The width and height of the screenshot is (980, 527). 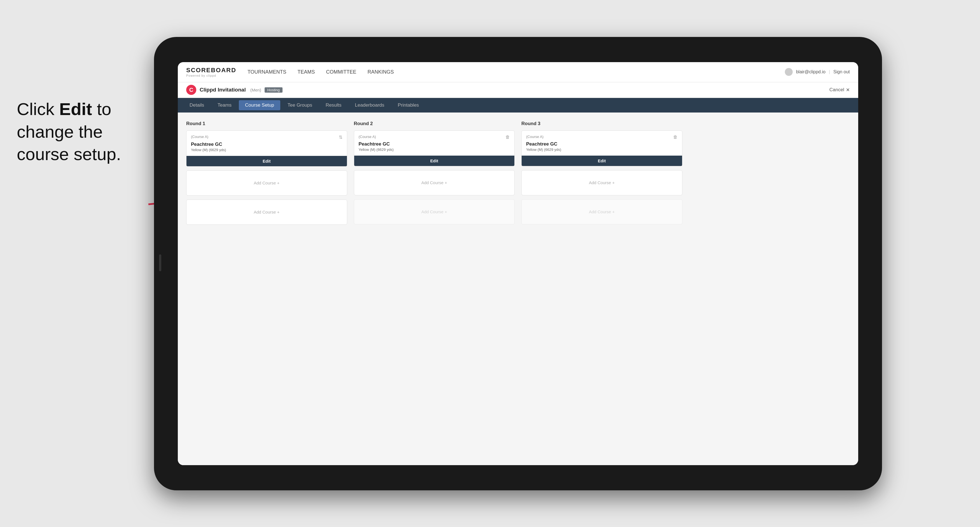 I want to click on tab-printables: Printables, so click(x=409, y=105).